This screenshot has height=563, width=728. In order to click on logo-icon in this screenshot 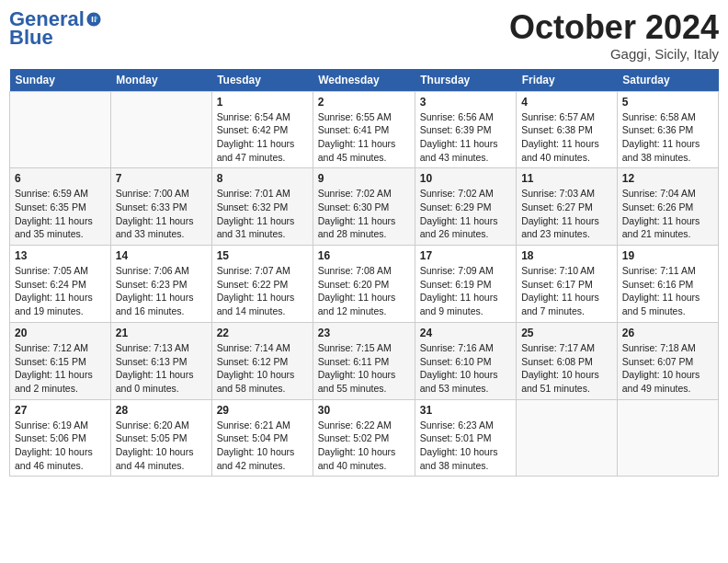, I will do `click(94, 19)`.